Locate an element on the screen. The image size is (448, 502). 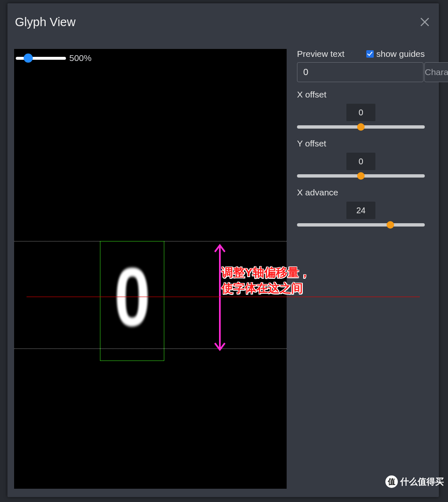
show-guides-label: show guides is located at coordinates (401, 54).